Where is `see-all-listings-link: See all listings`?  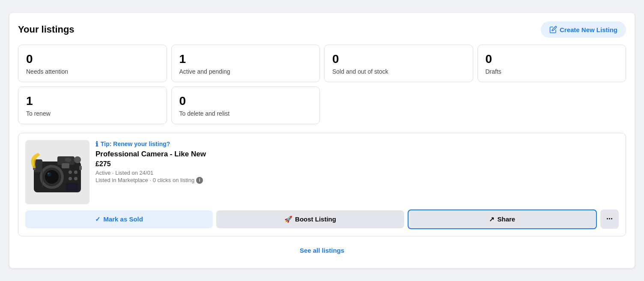 see-all-listings-link: See all listings is located at coordinates (322, 250).